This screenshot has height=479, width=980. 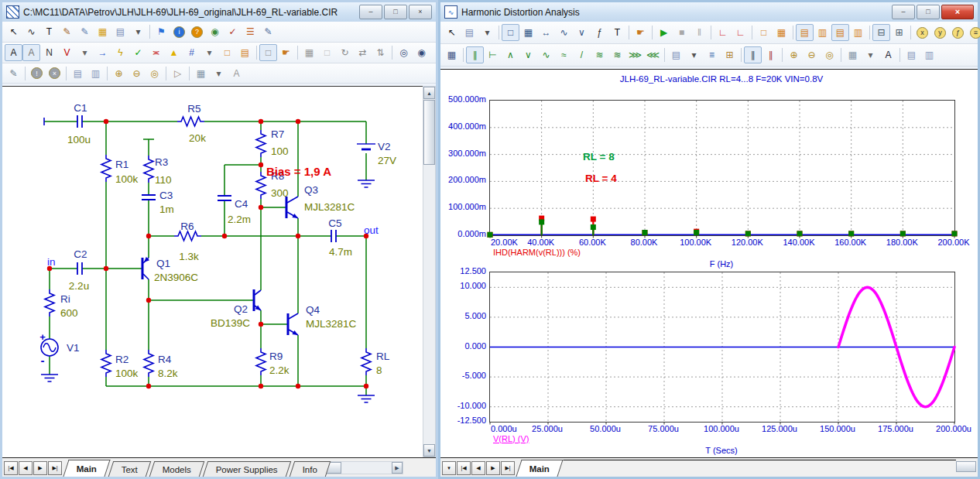 What do you see at coordinates (404, 53) in the screenshot?
I see `find-part-icon: ◎` at bounding box center [404, 53].